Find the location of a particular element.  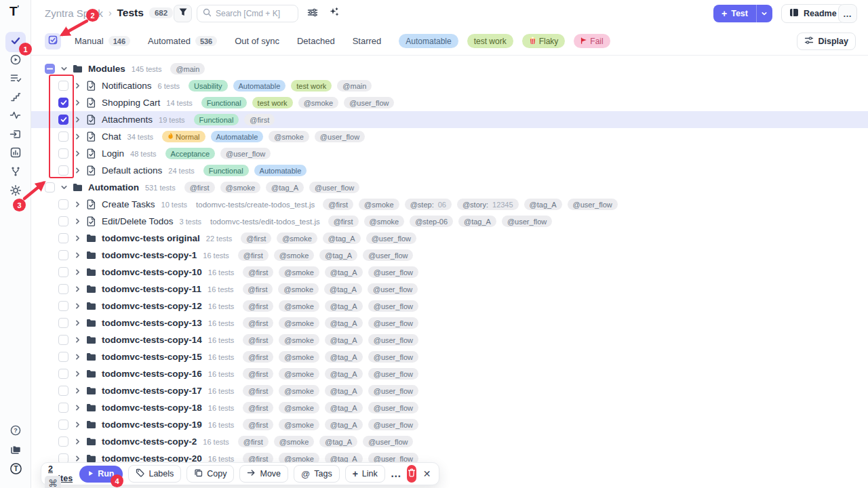

labels-button: Labels is located at coordinates (155, 474).